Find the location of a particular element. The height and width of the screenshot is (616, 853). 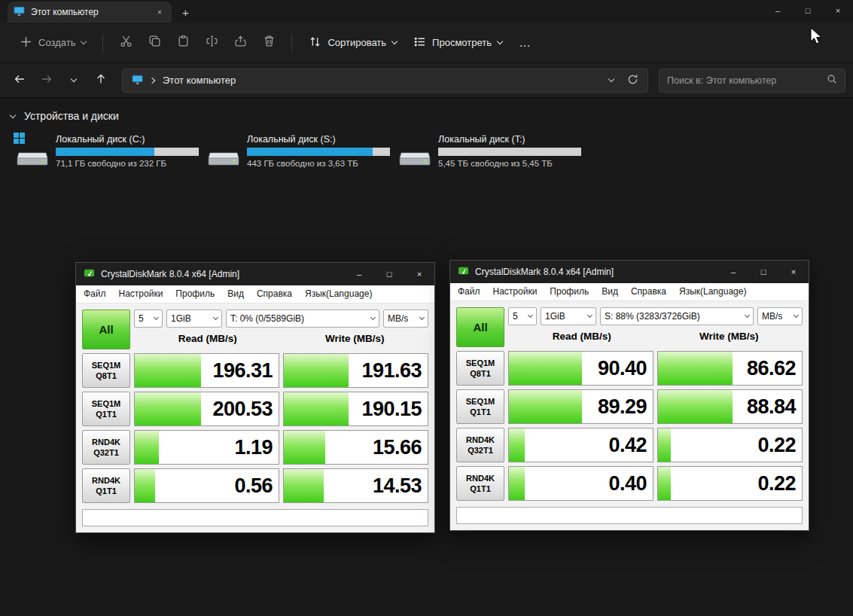

tab-bar: Этот компьютер × + – □ × is located at coordinates (426, 11).